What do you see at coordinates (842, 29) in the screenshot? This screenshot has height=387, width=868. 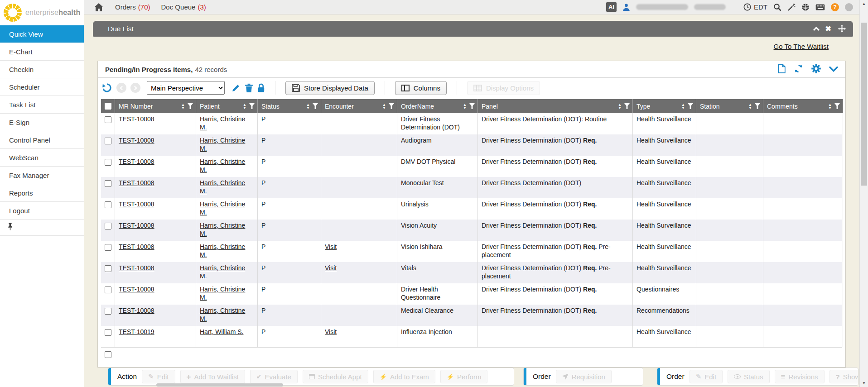 I see `move-icon` at bounding box center [842, 29].